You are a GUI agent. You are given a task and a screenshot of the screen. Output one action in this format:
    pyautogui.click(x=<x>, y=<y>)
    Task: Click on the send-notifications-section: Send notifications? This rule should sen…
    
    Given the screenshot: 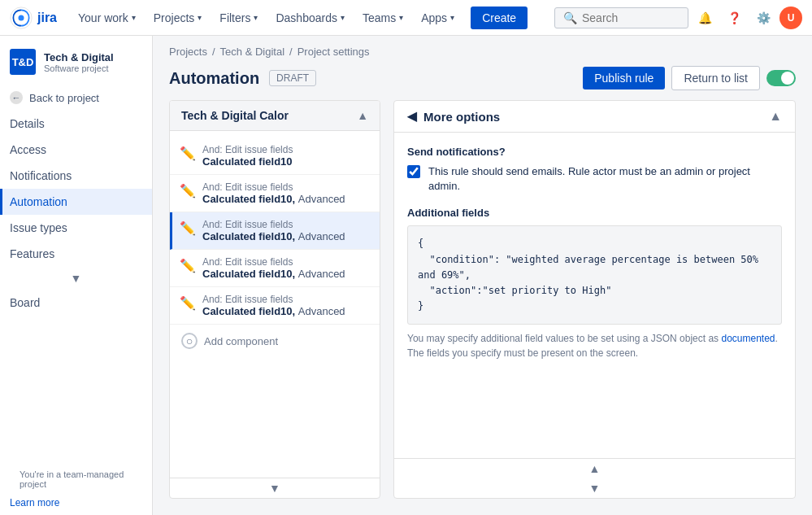 What is the action you would take?
    pyautogui.click(x=595, y=169)
    